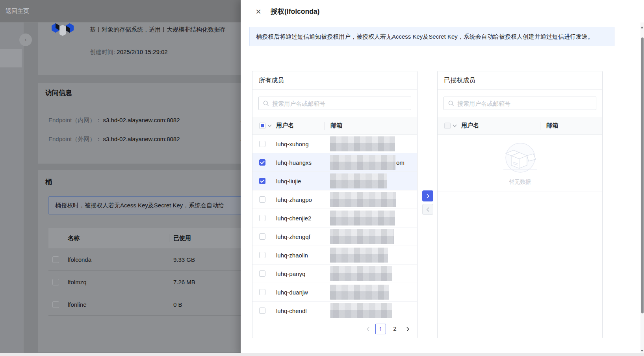  What do you see at coordinates (295, 11) in the screenshot?
I see `drawer-title: 授权(lfolconda)` at bounding box center [295, 11].